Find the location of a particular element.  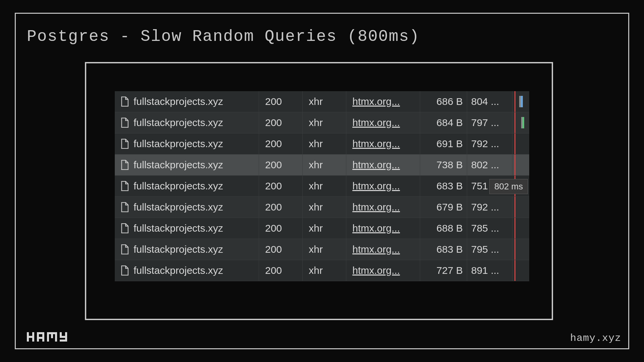

slide-title: Postgres - Slow Random Queries (800ms) is located at coordinates (224, 37).